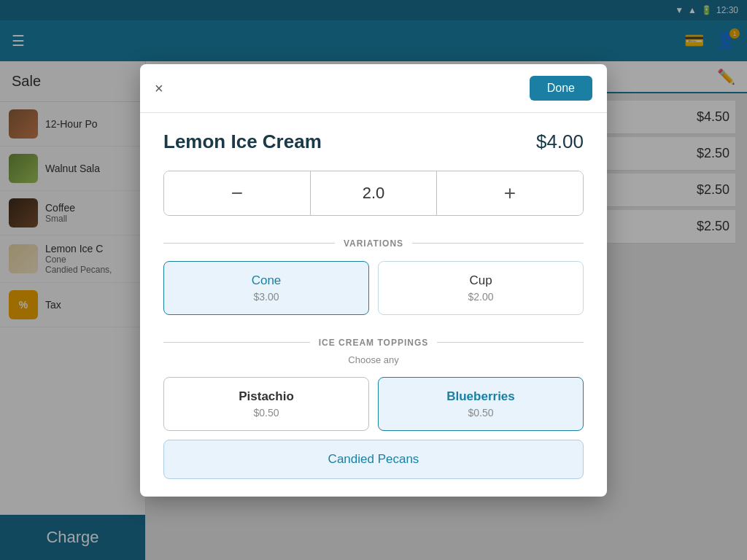 This screenshot has height=560, width=747. I want to click on toppings-grid: Pistachio $0.50 Blueberries $0.50, so click(374, 404).